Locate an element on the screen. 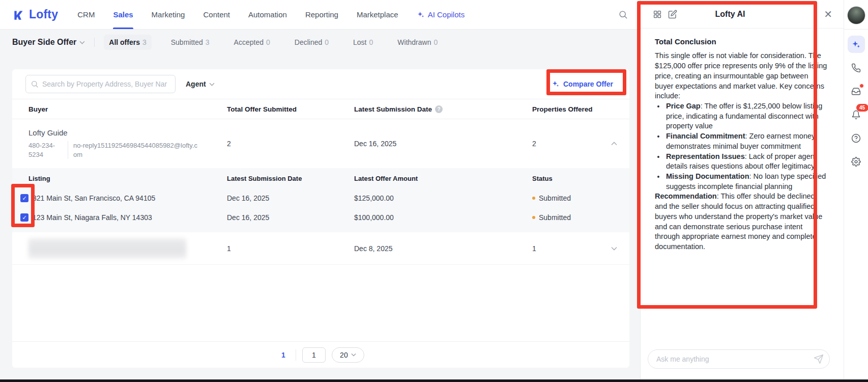  nav-automation: Automation is located at coordinates (268, 14).